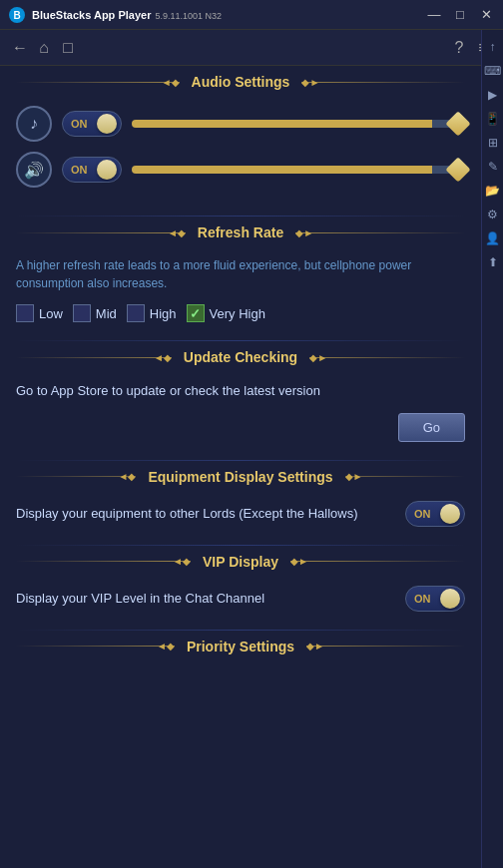  Describe the element at coordinates (310, 82) in the screenshot. I see `right-diamond-icon: ◆►` at that location.